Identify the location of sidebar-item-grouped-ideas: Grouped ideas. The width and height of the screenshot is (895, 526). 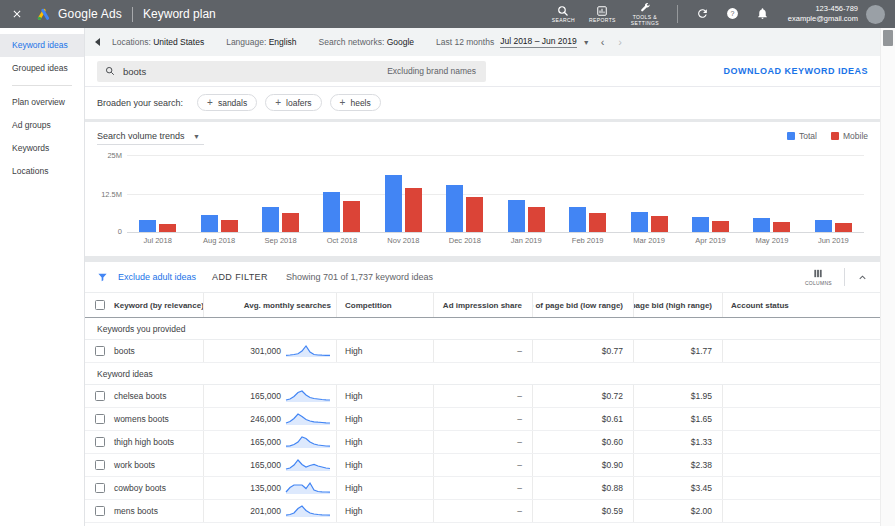
(42, 68).